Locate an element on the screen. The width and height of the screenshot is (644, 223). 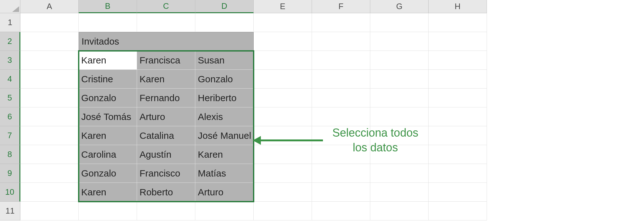
row-header-3: 3 is located at coordinates (10, 60).